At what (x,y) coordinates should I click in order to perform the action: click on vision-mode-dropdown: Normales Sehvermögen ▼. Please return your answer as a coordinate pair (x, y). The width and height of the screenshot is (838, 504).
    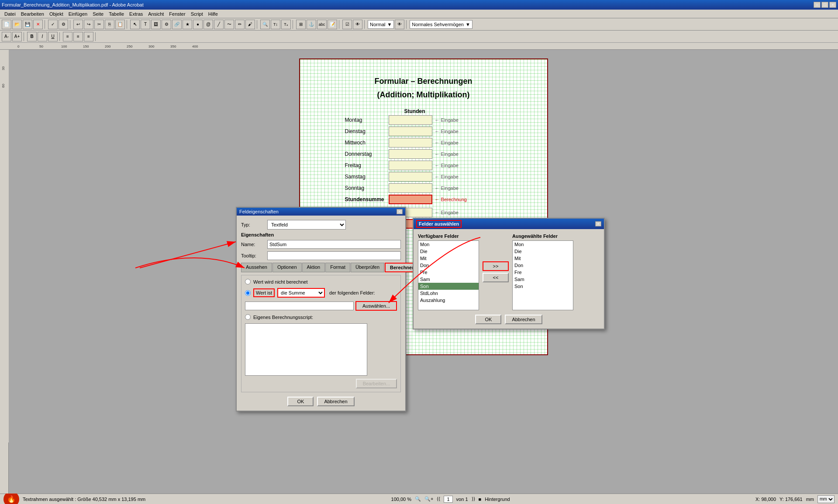
    Looking at the image, I should click on (441, 24).